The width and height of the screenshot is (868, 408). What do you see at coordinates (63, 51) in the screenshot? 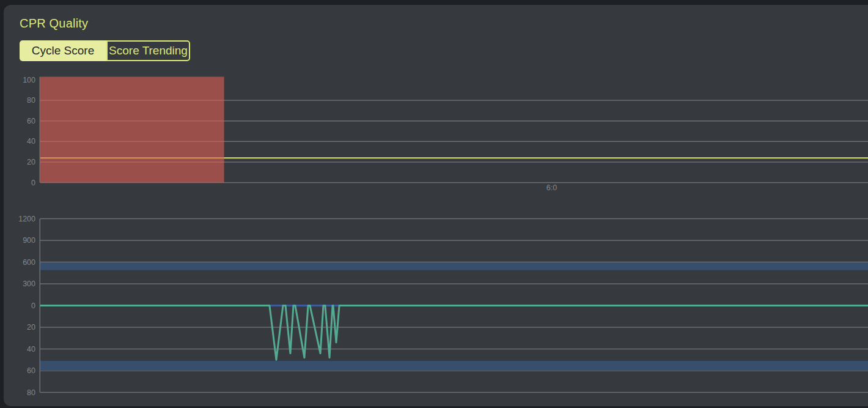
I see `tab-cycle-score: Cycle Score` at bounding box center [63, 51].